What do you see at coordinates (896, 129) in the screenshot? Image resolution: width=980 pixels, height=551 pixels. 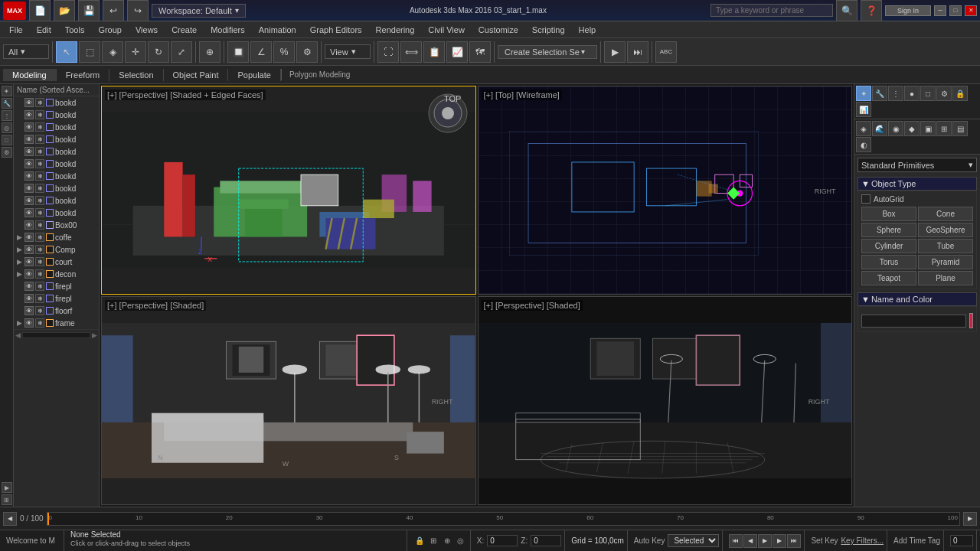 I see `rp-r2-3: ◉` at bounding box center [896, 129].